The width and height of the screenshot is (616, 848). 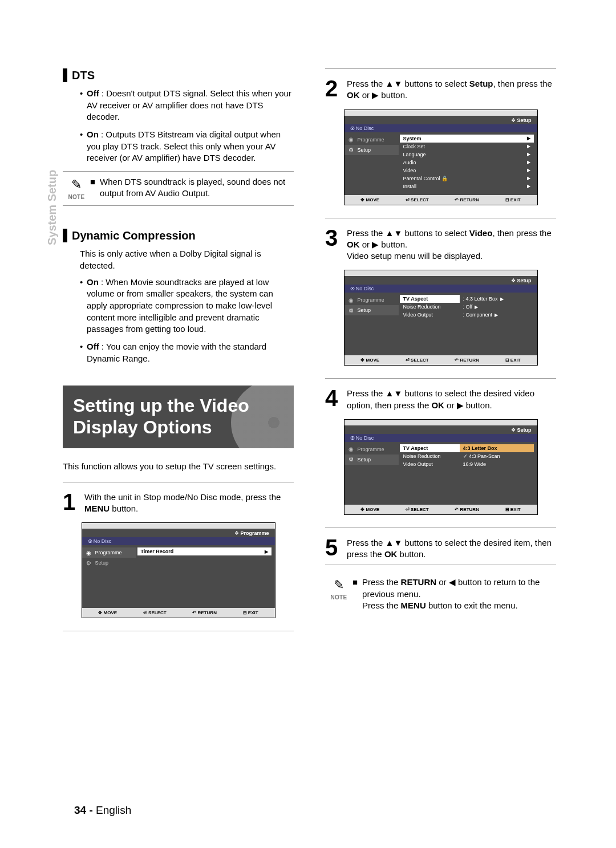 I want to click on osd-programme: Programme No Disc ◉Programme ⚙Setup Time…, so click(x=179, y=570).